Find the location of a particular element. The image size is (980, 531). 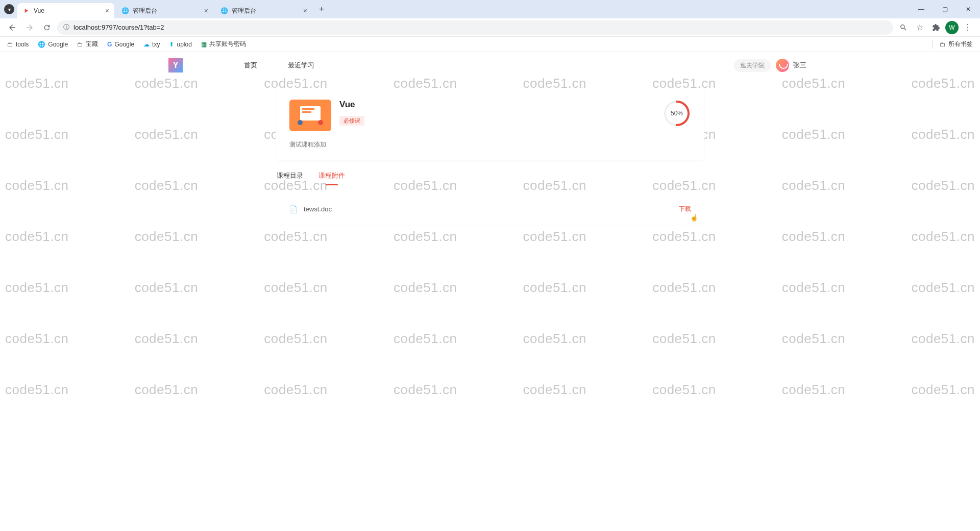

user-avatar is located at coordinates (782, 65).